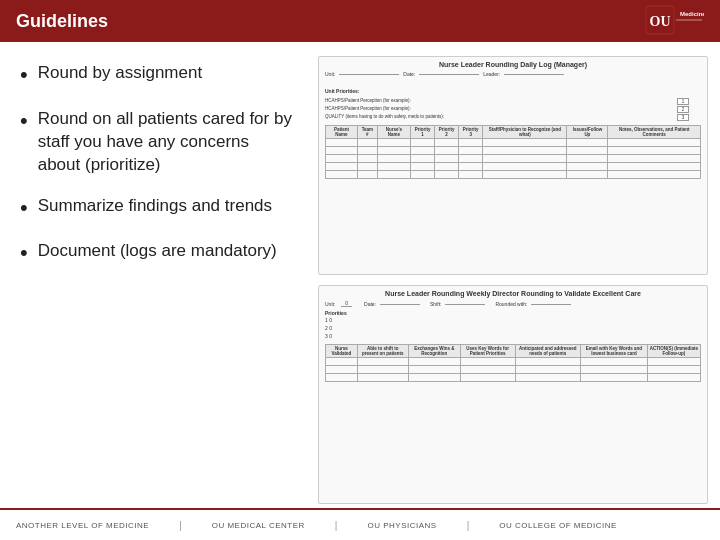 This screenshot has width=720, height=540. What do you see at coordinates (471, 132) in the screenshot?
I see `doc1-col-p3: Priority 3` at bounding box center [471, 132].